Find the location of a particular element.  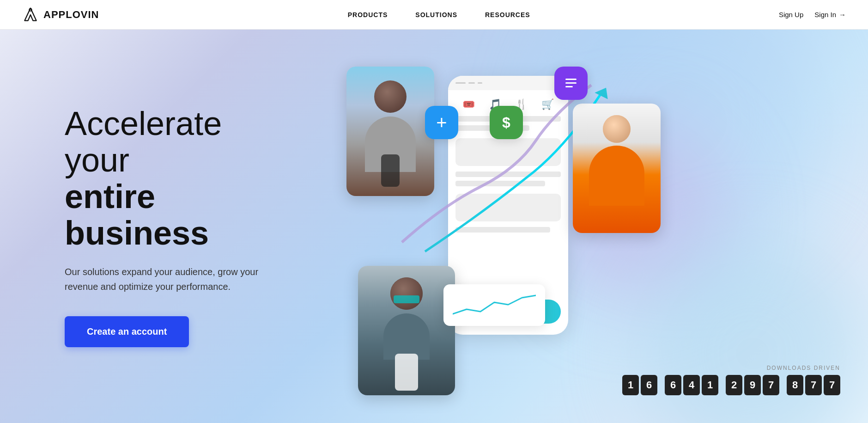

nav-link-solutions: SOLUTIONS is located at coordinates (436, 15).